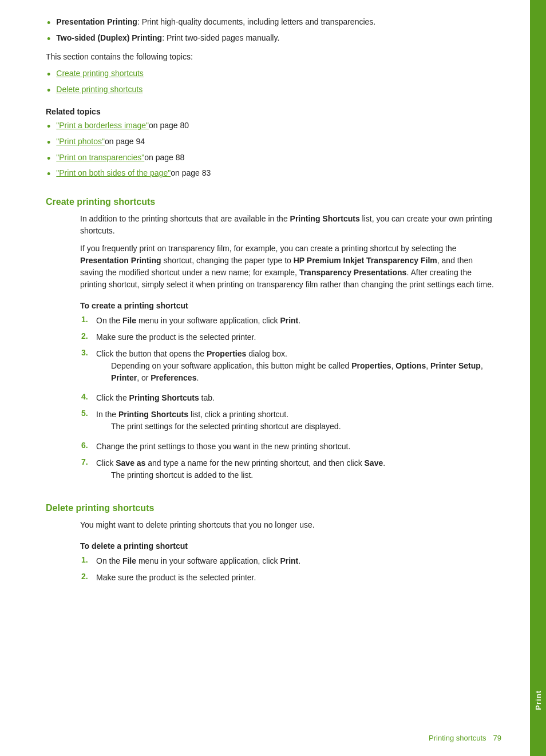  Describe the element at coordinates (86, 445) in the screenshot. I see `step-6-num: 6.` at that location.